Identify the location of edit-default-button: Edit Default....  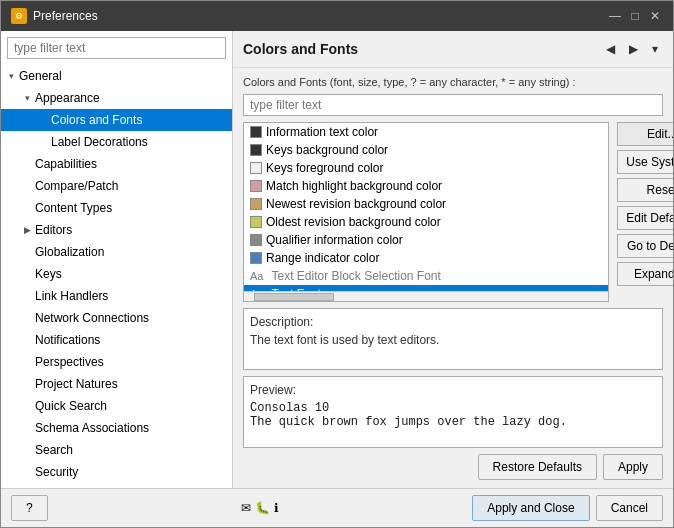
(645, 218).